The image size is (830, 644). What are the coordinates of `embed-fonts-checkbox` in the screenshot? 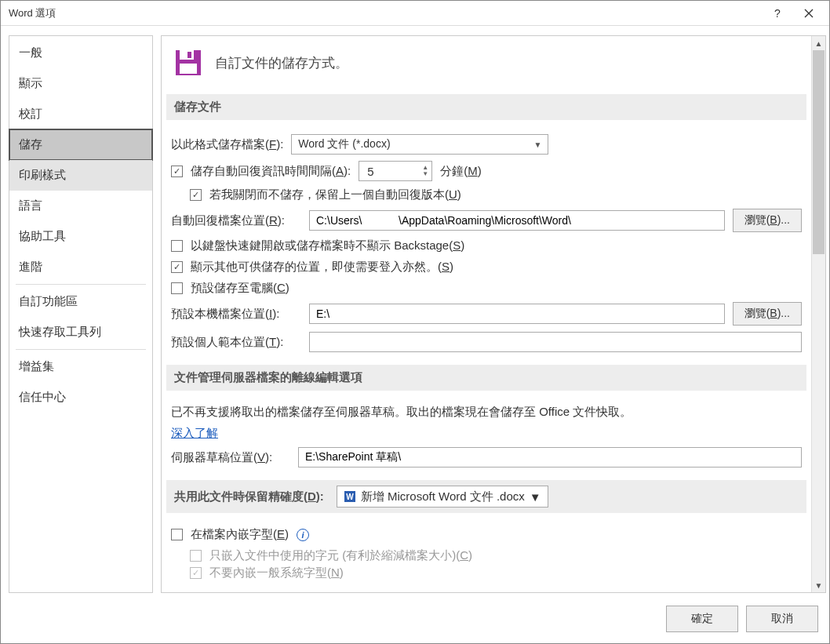 It's located at (177, 535).